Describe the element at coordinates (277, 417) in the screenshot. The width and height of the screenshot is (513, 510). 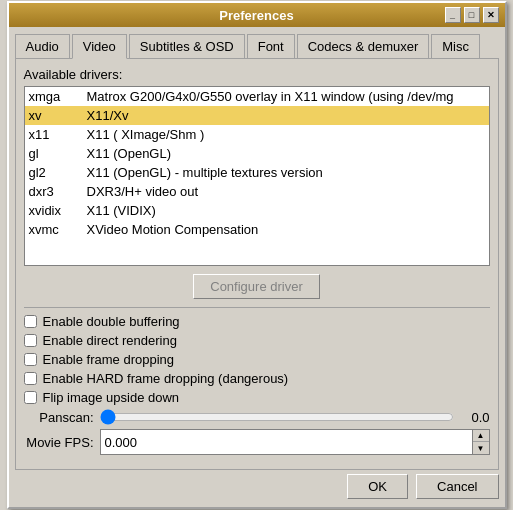
I see `panscan-slider` at that location.